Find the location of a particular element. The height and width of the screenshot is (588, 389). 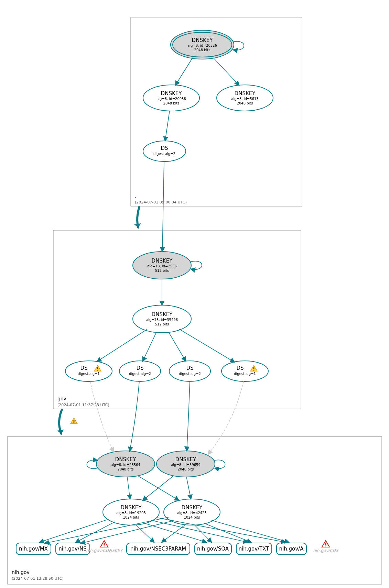

node-root-zsk2: DNSKEY alg=8, id=5613 2048 bits is located at coordinates (245, 98).